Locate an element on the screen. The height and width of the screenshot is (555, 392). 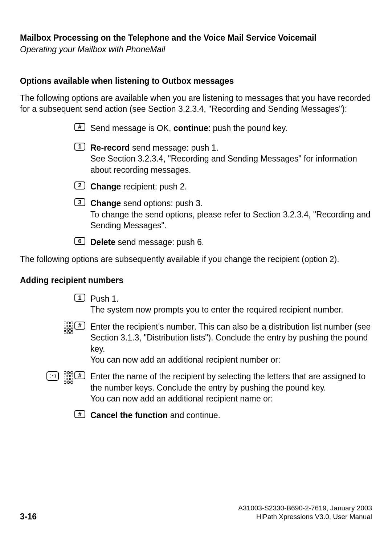
option-text: Change recipient: push 2. is located at coordinates (229, 187).